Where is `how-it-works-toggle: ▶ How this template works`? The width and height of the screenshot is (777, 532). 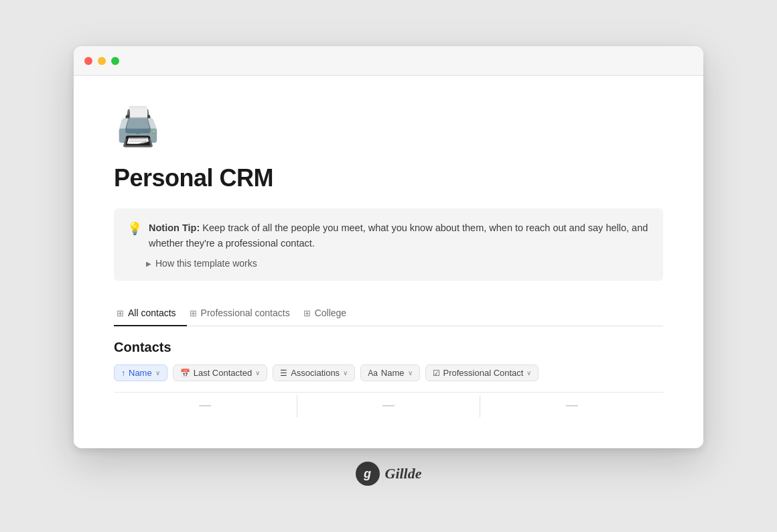
how-it-works-toggle: ▶ How this template works is located at coordinates (398, 263).